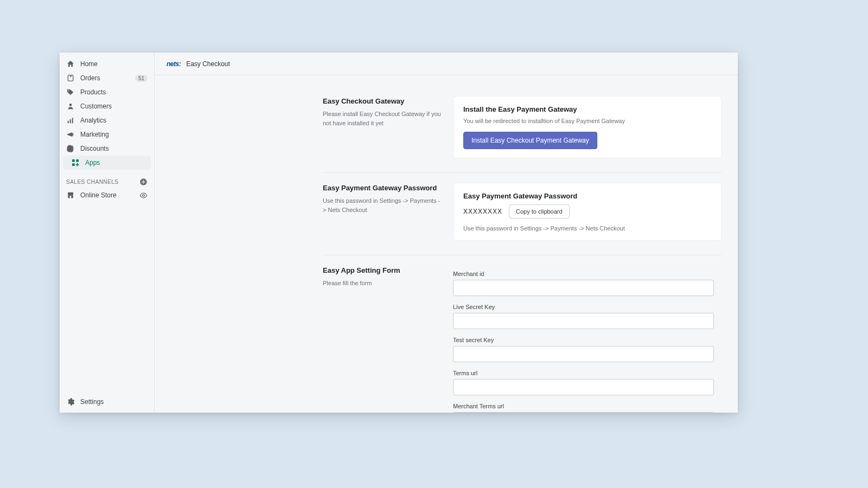  I want to click on megaphone-icon, so click(71, 134).